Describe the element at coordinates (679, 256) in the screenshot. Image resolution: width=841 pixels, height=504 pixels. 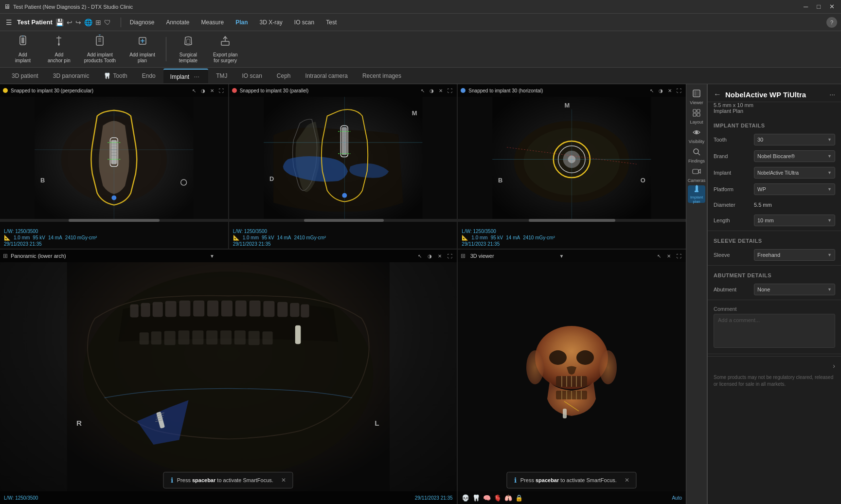
I see `viewer3d-expand-icon: ⛶` at that location.